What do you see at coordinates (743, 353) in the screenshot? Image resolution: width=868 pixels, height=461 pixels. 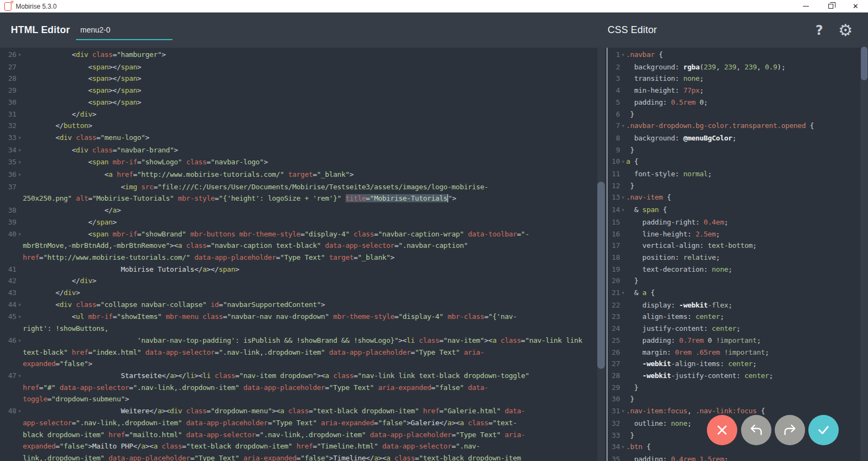 I see `code-text: margin: 0rem .65rem !important;` at bounding box center [743, 353].